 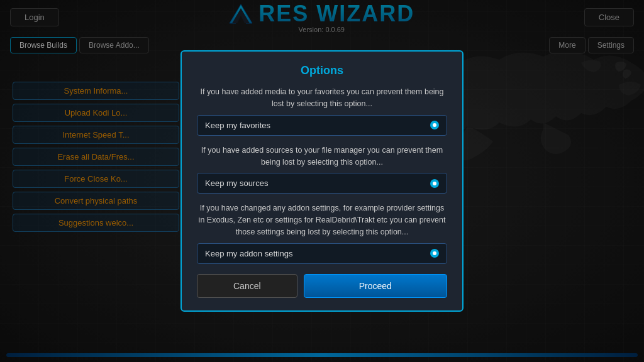 I want to click on modal-buttons: Cancel Proceed, so click(x=322, y=286).